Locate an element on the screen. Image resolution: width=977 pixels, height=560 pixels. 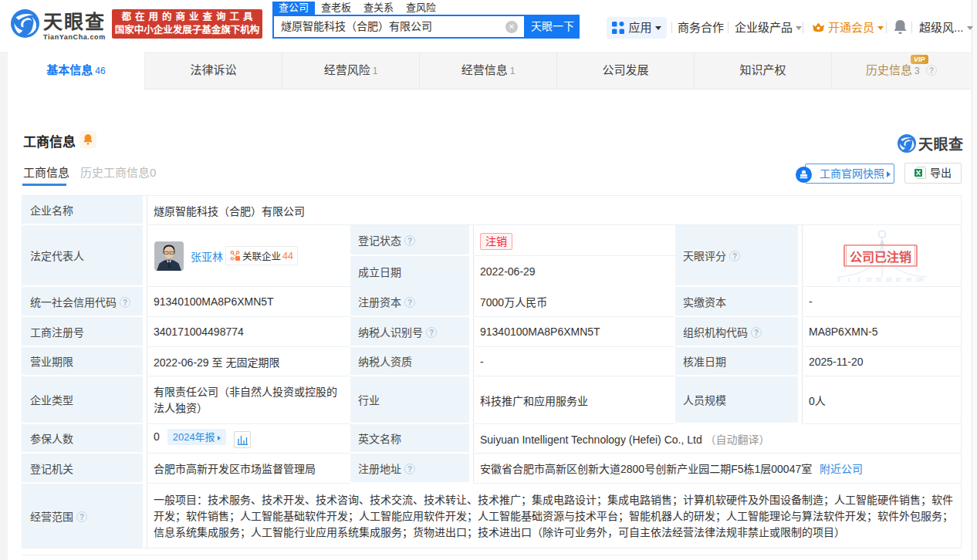
svg-text: 3 is located at coordinates (859, 279).